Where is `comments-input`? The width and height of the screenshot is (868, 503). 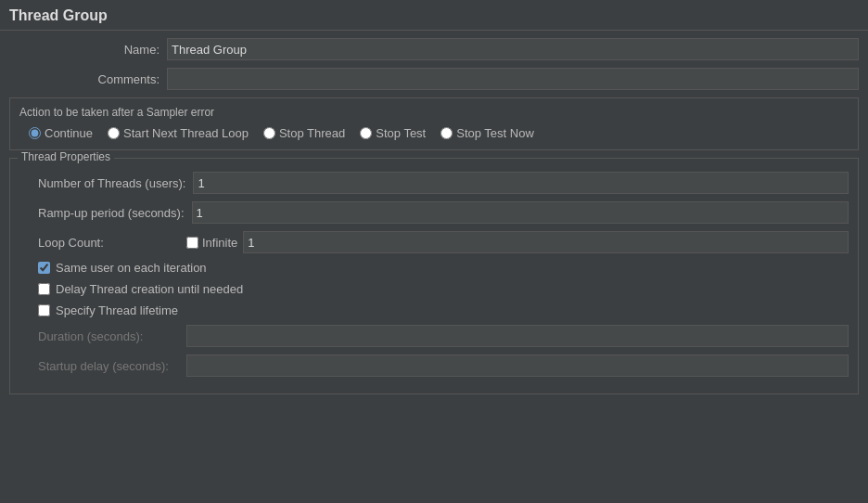 comments-input is located at coordinates (513, 79).